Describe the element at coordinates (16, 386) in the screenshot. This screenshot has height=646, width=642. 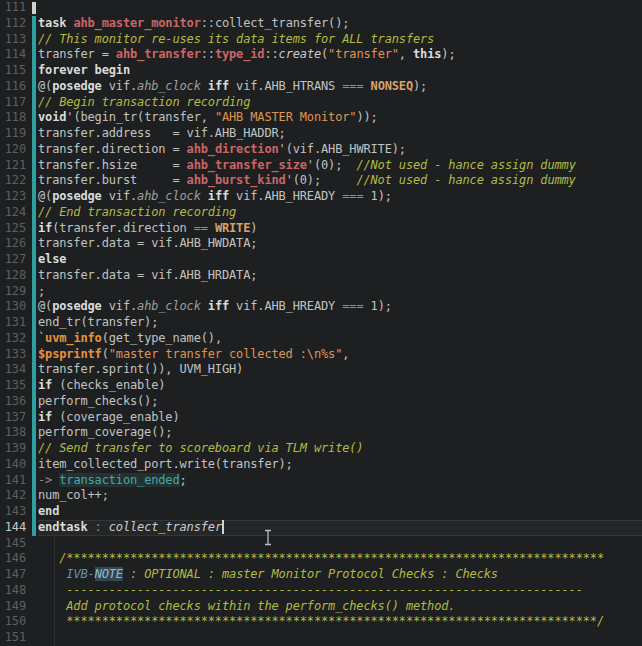
I see `line-number: 135` at that location.